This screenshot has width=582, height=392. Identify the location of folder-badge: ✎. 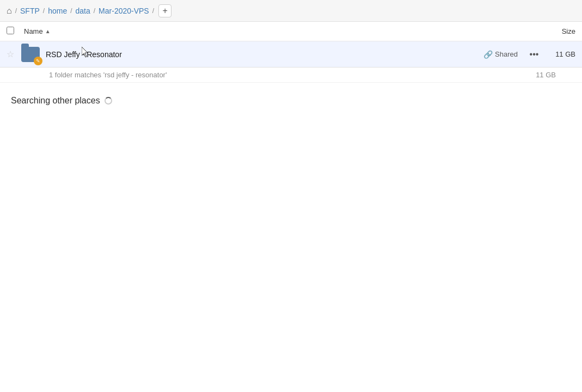
(38, 61).